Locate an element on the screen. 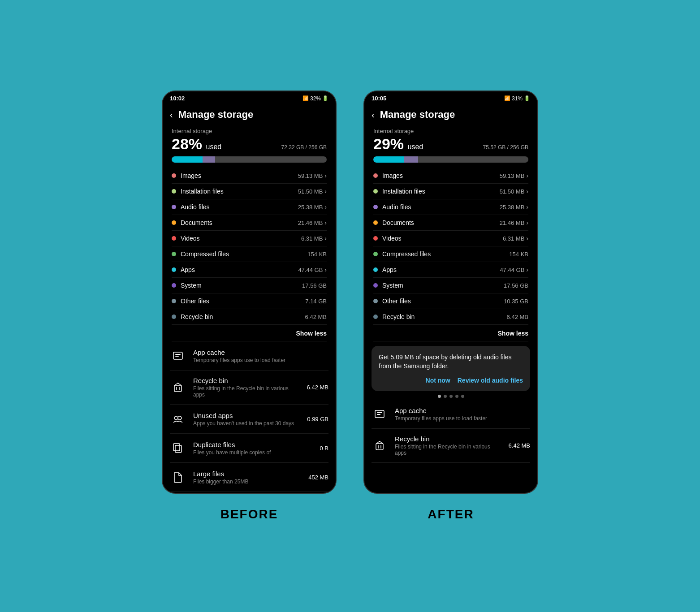 The width and height of the screenshot is (700, 612). before-storage-percent: 28% is located at coordinates (187, 144).